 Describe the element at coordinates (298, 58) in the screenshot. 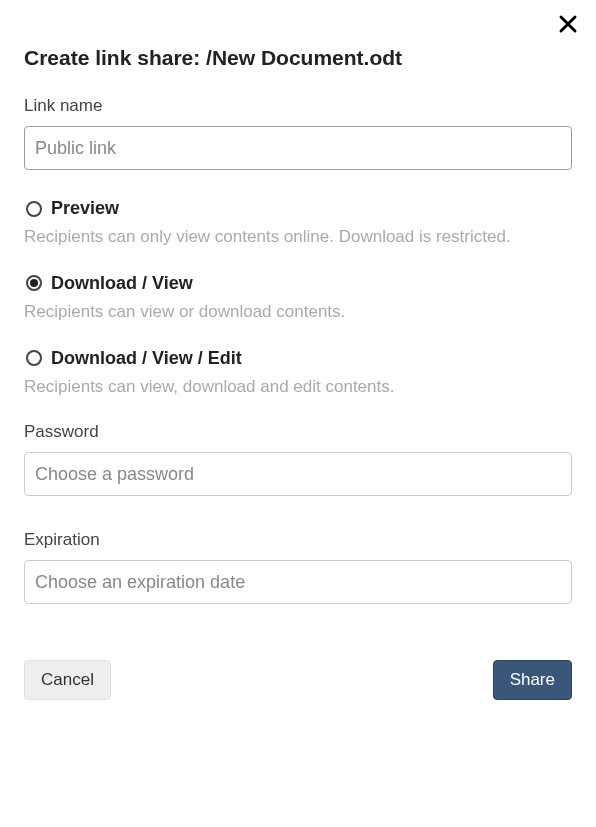

I see `dialog-title: Create link share: /New Document.odt` at that location.